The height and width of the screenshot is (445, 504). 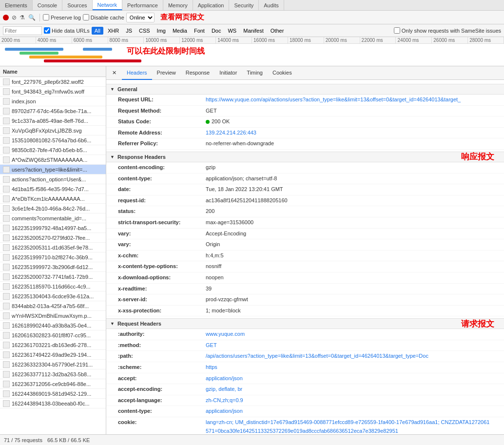 I want to click on tab-headers: Headers, so click(x=137, y=73).